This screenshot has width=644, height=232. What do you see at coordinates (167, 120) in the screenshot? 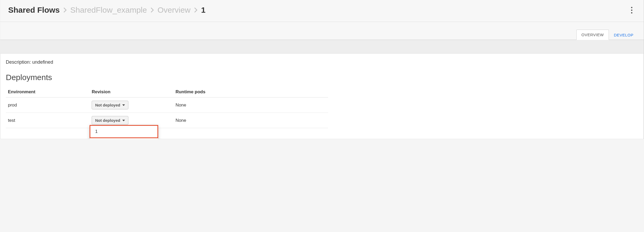
I see `table-row: test Not deployed 1 Undeploy None` at bounding box center [167, 120].